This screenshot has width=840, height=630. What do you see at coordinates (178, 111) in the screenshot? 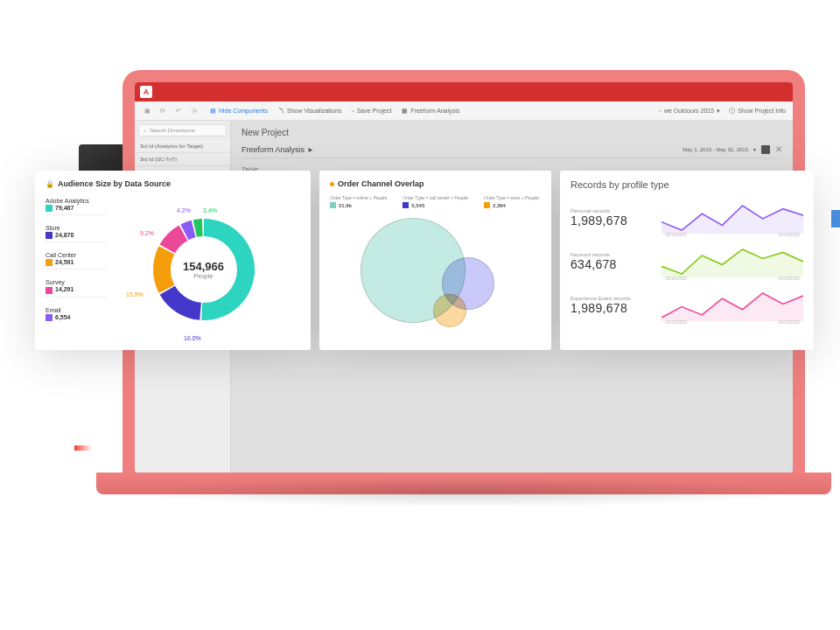
I see `undo-icon: ↶` at bounding box center [178, 111].